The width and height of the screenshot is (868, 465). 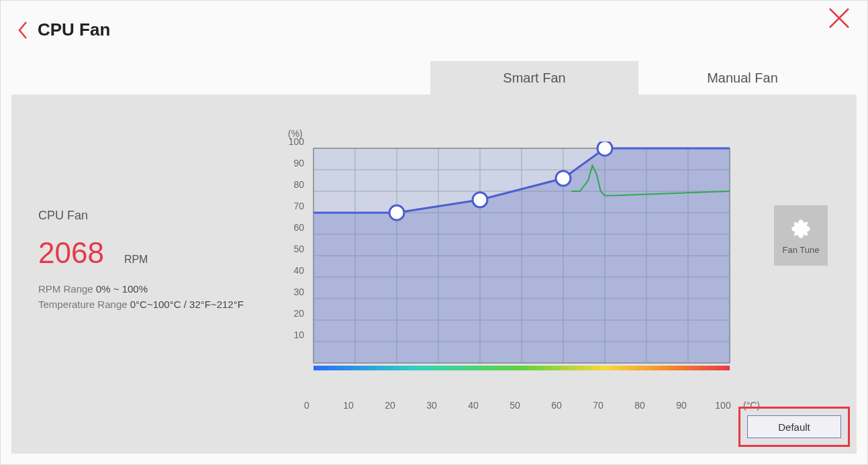 What do you see at coordinates (434, 31) in the screenshot?
I see `header-bar: CPU Fan` at bounding box center [434, 31].